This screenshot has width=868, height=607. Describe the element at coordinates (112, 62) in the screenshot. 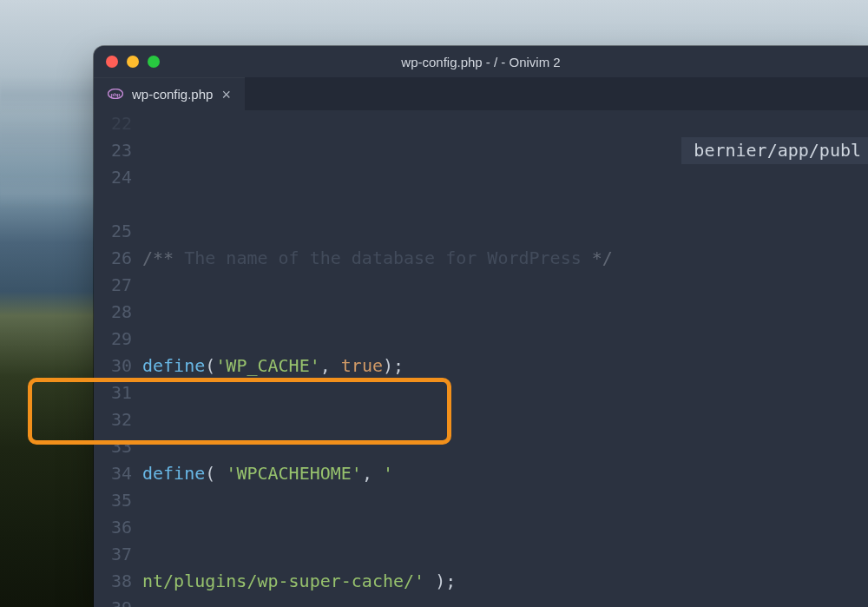

I see `close-window-button` at that location.